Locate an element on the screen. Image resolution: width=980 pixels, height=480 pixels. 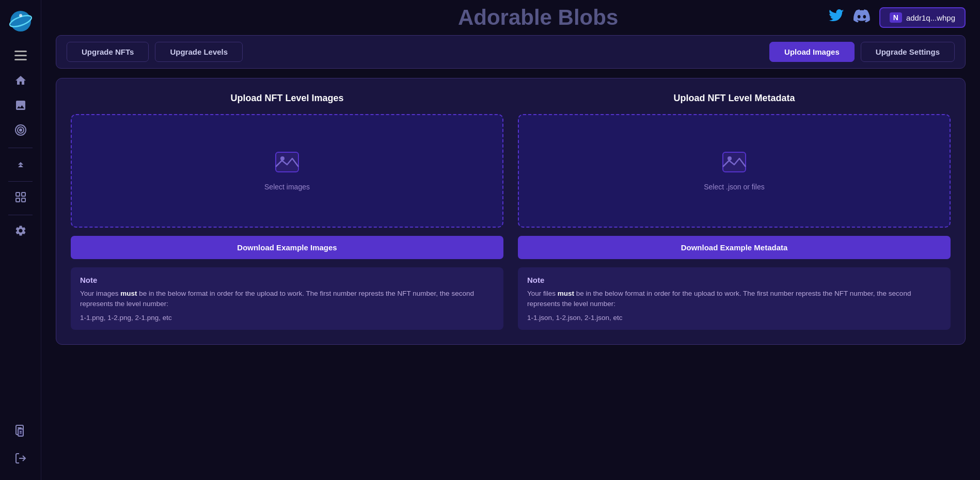
image-drop-icon is located at coordinates (287, 164).